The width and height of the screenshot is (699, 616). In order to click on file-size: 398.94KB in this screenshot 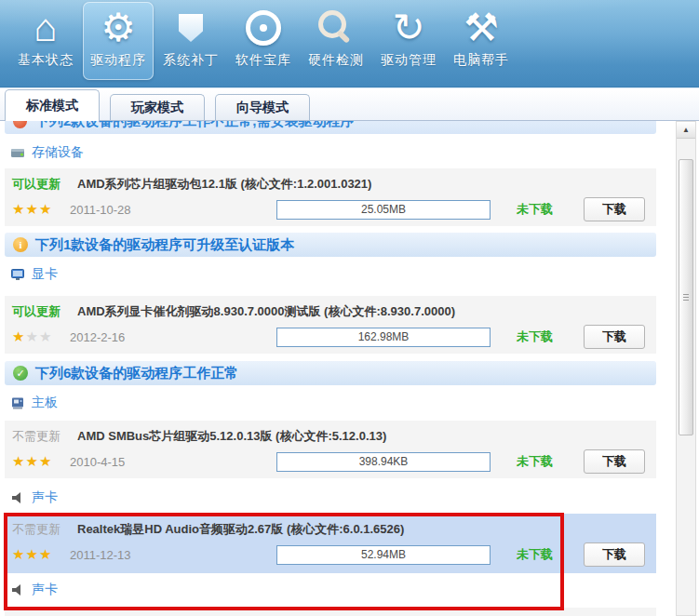, I will do `click(383, 462)`.